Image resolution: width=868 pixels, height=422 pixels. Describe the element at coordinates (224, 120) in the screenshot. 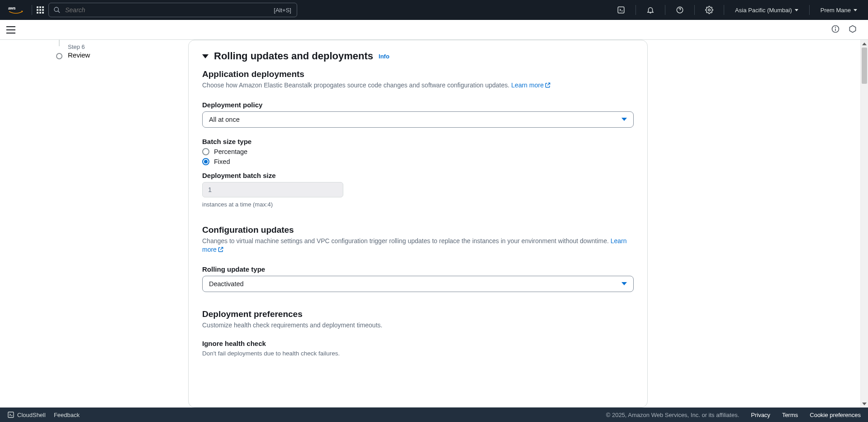

I see `deployment-policy-value: All at once` at that location.